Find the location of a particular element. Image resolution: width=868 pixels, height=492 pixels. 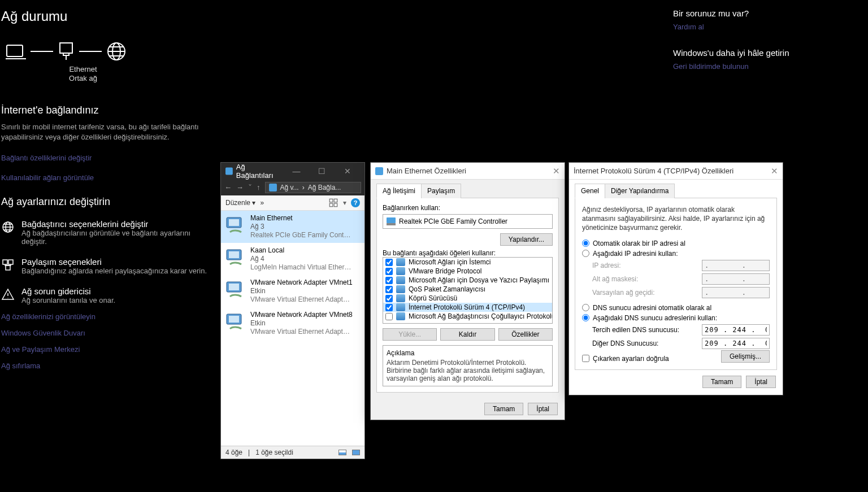

link-change-conn-props: Bağlantı özelliklerini değiştir is located at coordinates (108, 158).